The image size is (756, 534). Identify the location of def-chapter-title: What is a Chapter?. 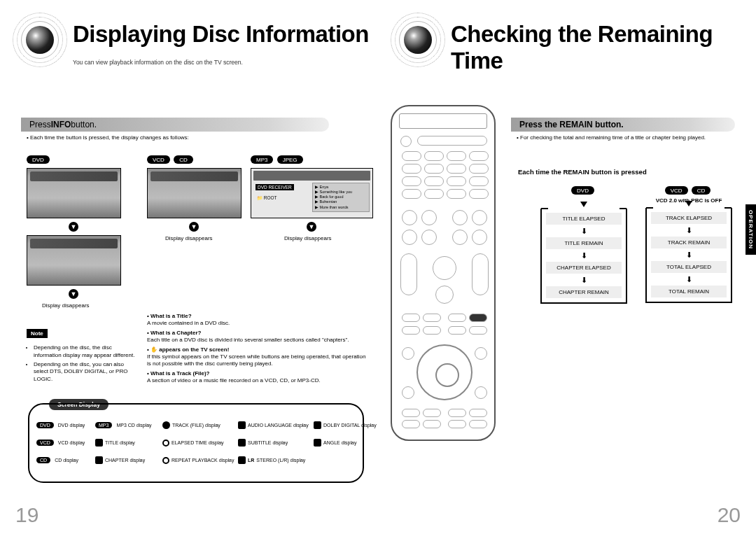
(259, 333).